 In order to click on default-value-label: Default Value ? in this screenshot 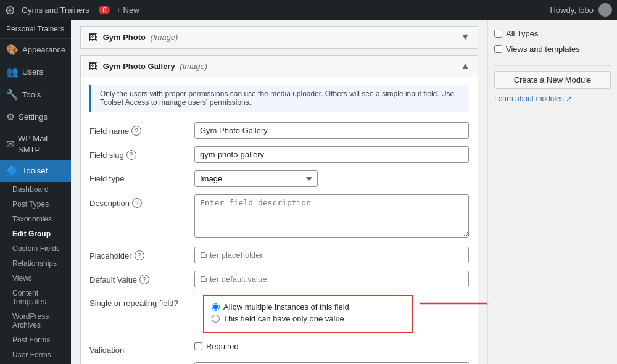, I will do `click(142, 278)`.